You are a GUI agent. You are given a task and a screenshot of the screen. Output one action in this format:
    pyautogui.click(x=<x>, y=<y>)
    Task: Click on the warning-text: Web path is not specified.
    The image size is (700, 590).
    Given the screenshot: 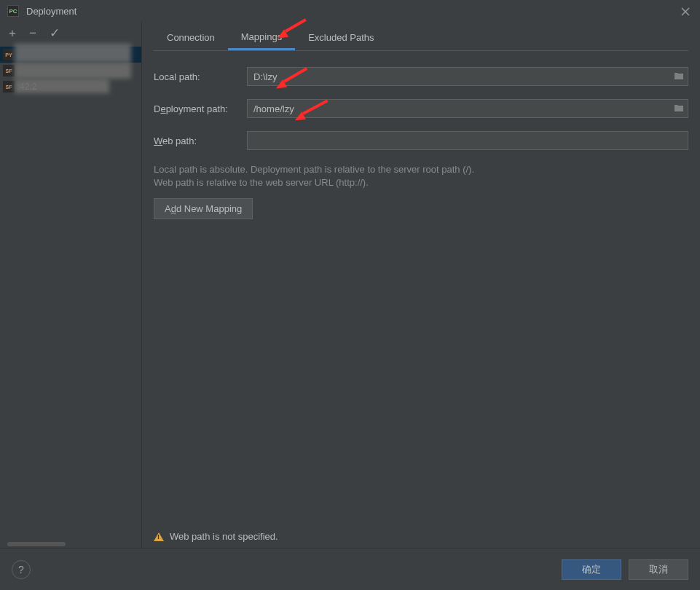 What is the action you would take?
    pyautogui.click(x=224, y=536)
    